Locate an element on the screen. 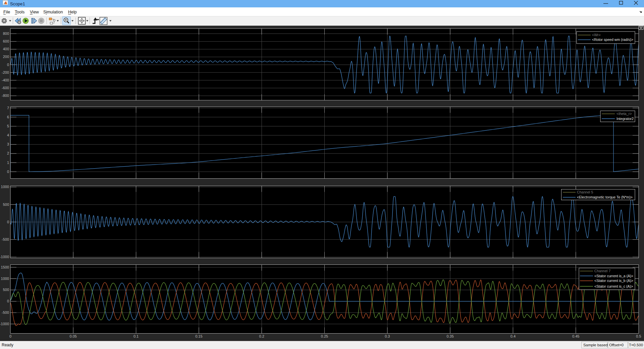 This screenshot has height=349, width=644. svg-text: Tools is located at coordinates (19, 12).